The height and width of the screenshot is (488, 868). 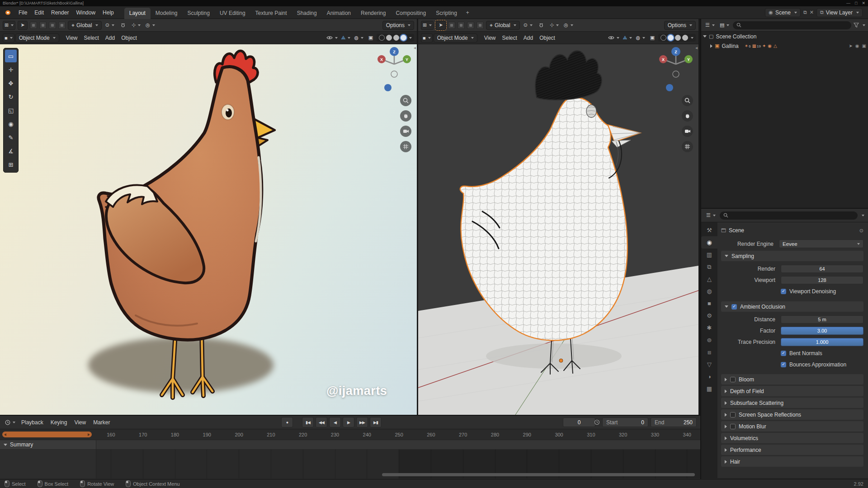 I want to click on properties-tab: ⚒, so click(x=709, y=230).